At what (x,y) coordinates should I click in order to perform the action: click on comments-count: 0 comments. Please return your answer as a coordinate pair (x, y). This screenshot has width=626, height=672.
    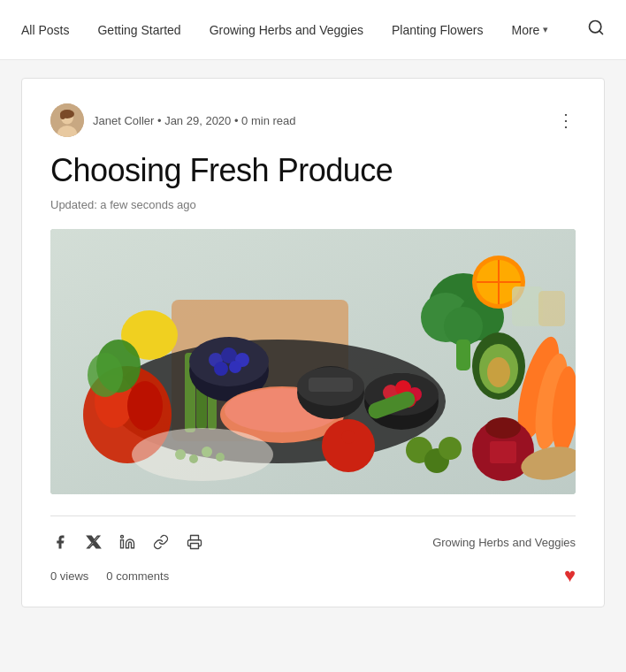
    Looking at the image, I should click on (138, 577).